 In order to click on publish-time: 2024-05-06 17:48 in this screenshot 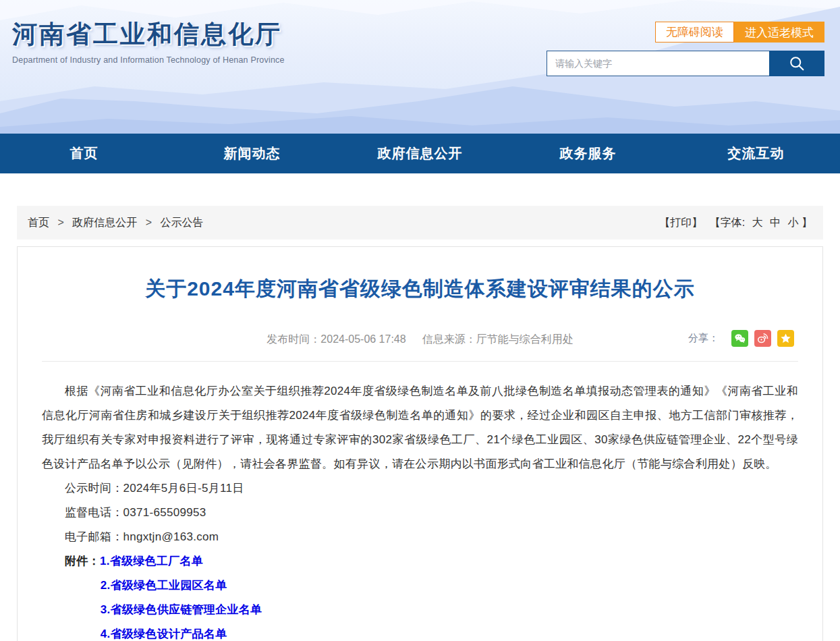, I will do `click(363, 339)`.